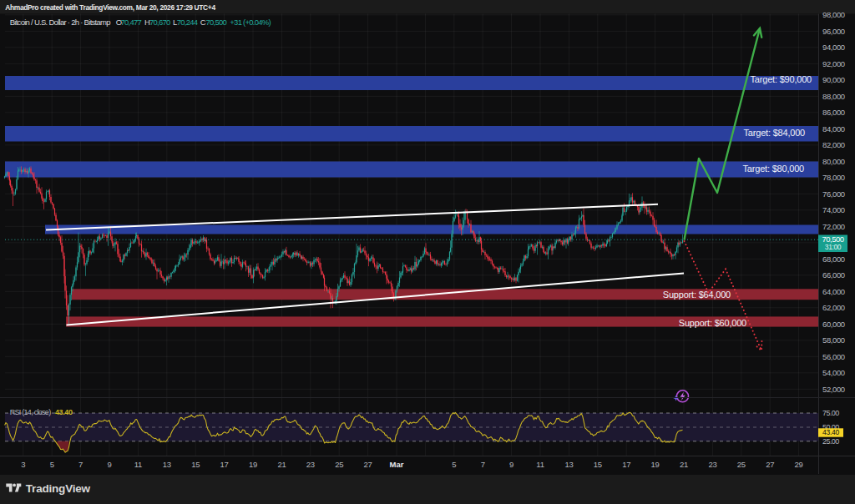 Image resolution: width=855 pixels, height=504 pixels. I want to click on svg-text: 70,670, so click(160, 22).